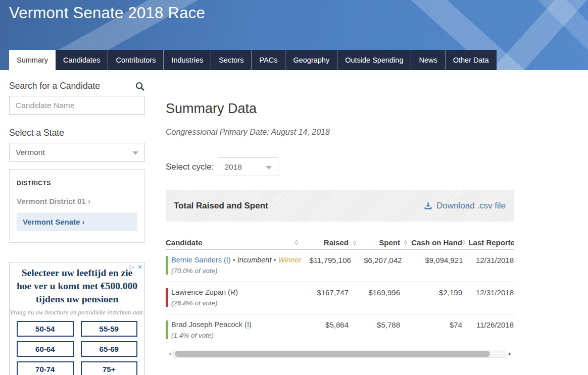  Describe the element at coordinates (140, 267) in the screenshot. I see `ad-close-icon: ✕` at that location.